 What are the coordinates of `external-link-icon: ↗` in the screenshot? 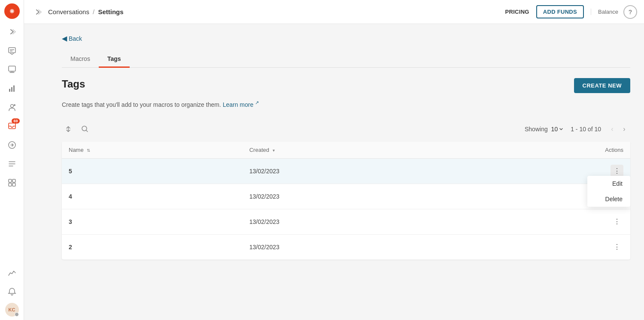 It's located at (257, 103).